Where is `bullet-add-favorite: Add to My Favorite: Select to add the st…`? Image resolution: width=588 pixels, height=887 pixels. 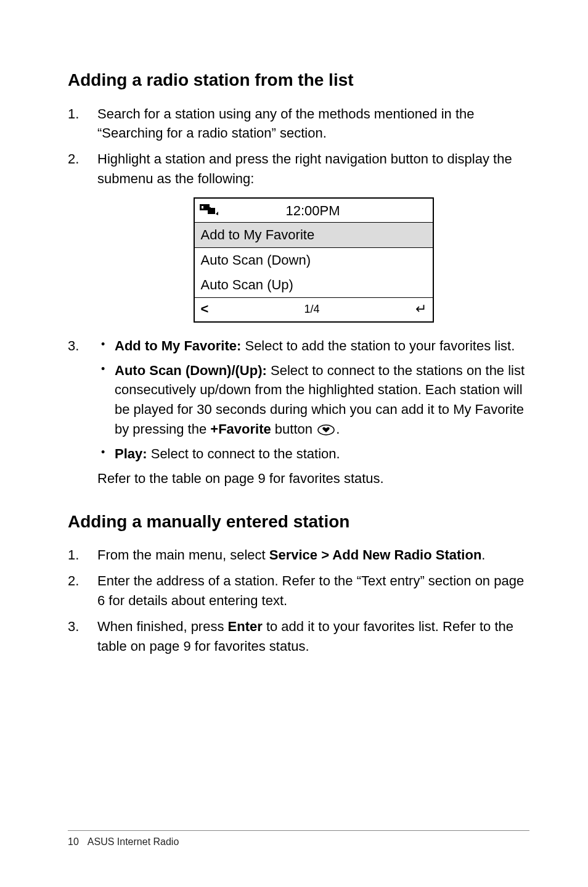
bullet-add-favorite: Add to My Favorite: Select to add the st… is located at coordinates (313, 346).